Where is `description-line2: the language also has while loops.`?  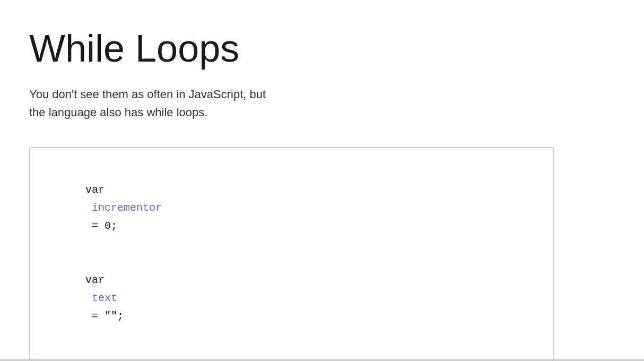 description-line2: the language also has while loops. is located at coordinates (118, 113).